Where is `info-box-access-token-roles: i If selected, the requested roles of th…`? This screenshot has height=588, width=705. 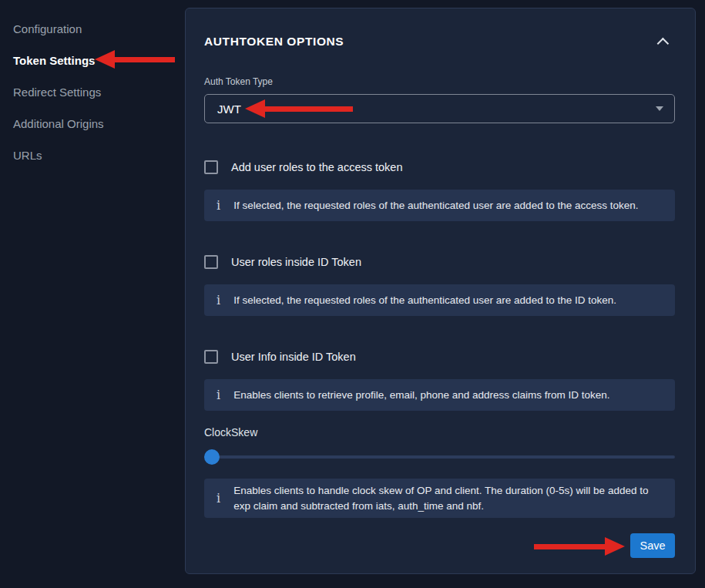
info-box-access-token-roles: i If selected, the requested roles of th… is located at coordinates (439, 205).